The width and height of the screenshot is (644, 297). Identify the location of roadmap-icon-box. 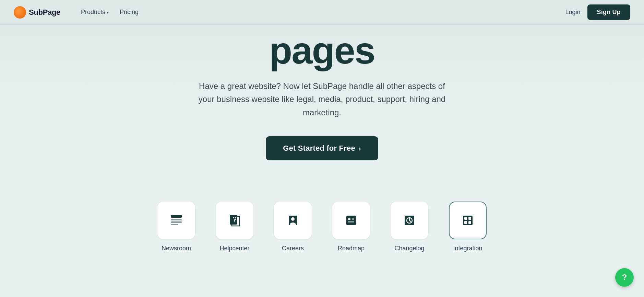
(351, 220).